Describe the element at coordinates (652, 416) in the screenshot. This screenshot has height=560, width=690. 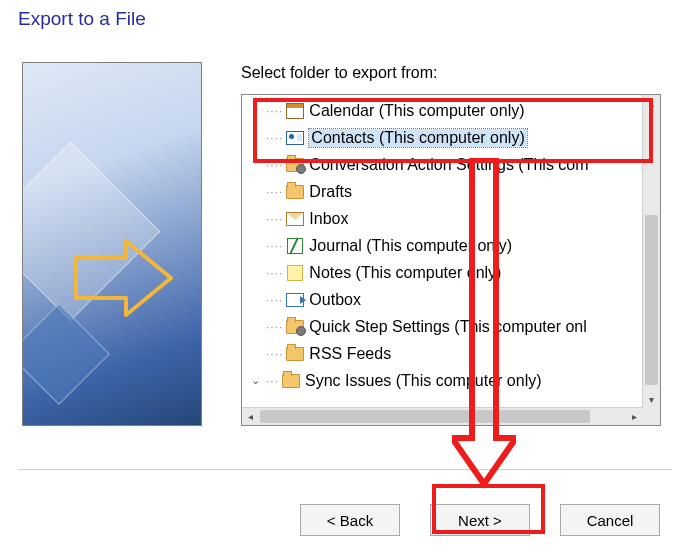
I see `scroll-corner` at that location.